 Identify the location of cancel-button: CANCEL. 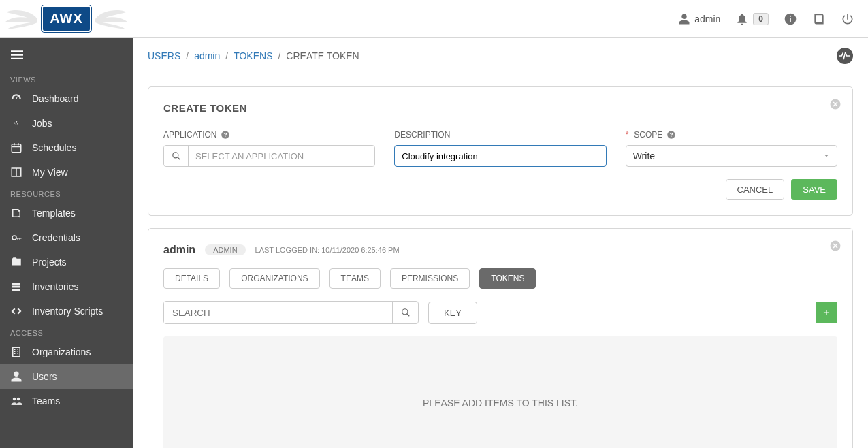
(756, 189).